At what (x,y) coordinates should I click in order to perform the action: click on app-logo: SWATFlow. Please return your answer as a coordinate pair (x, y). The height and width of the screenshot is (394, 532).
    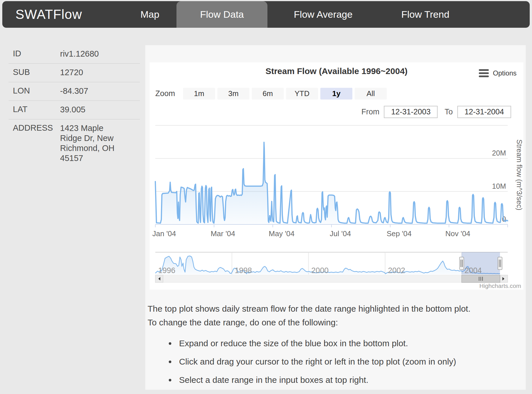
    Looking at the image, I should click on (49, 14).